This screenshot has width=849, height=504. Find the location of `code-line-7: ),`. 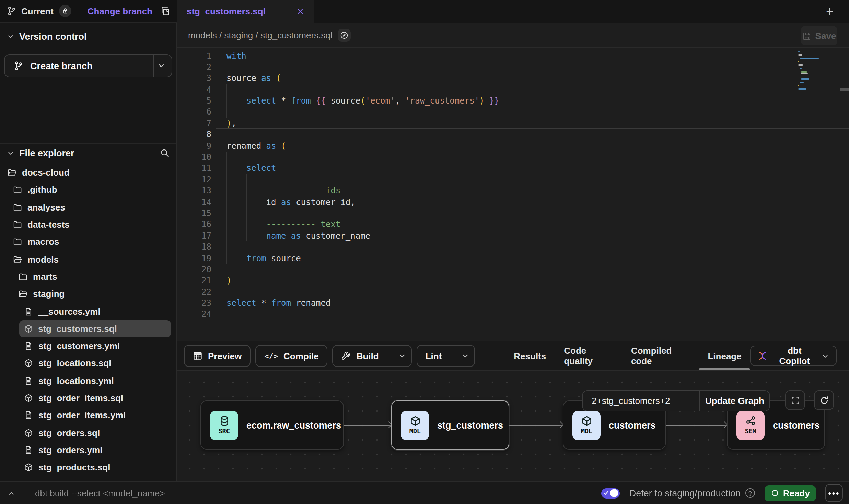

code-line-7: ), is located at coordinates (363, 123).